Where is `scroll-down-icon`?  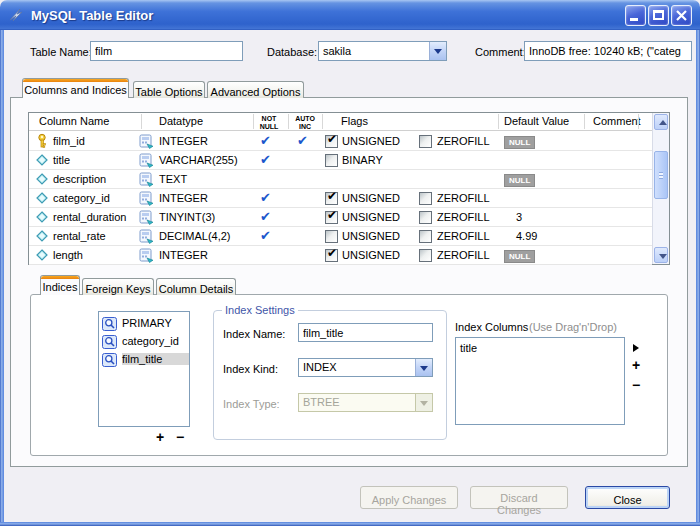 scroll-down-icon is located at coordinates (661, 255).